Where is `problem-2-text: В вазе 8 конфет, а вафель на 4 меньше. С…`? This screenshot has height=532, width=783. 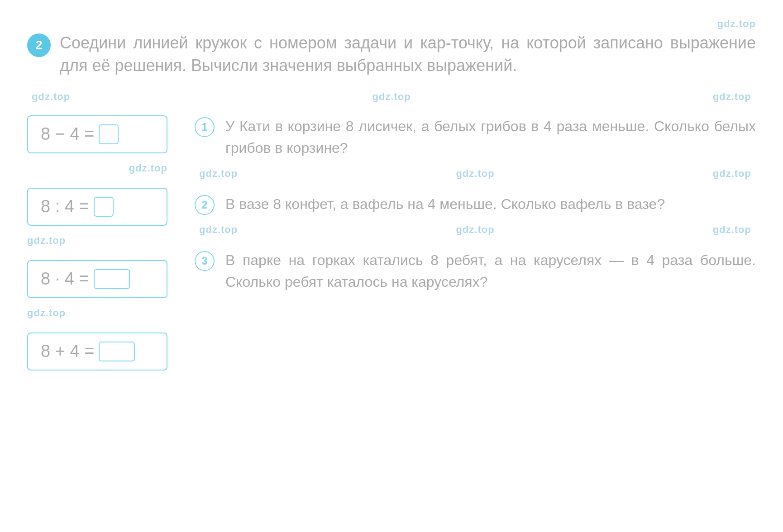 problem-2-text: В вазе 8 конфет, а вафель на 4 меньше. С… is located at coordinates (491, 204).